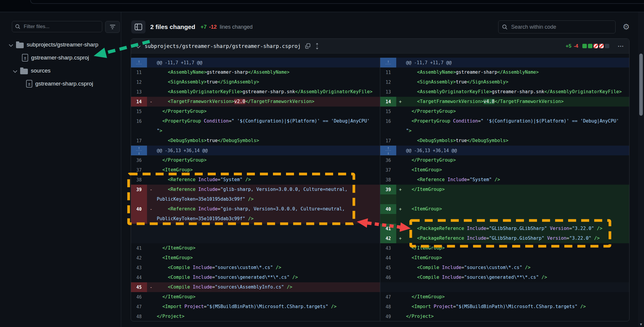 The width and height of the screenshot is (644, 327). Describe the element at coordinates (388, 141) in the screenshot. I see `line-number: 17` at that location.